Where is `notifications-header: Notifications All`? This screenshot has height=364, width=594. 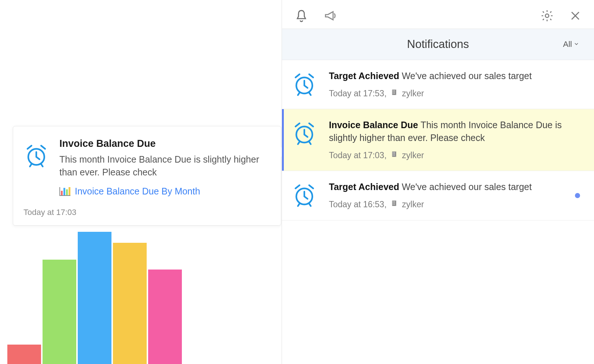
notifications-header: Notifications All is located at coordinates (438, 45).